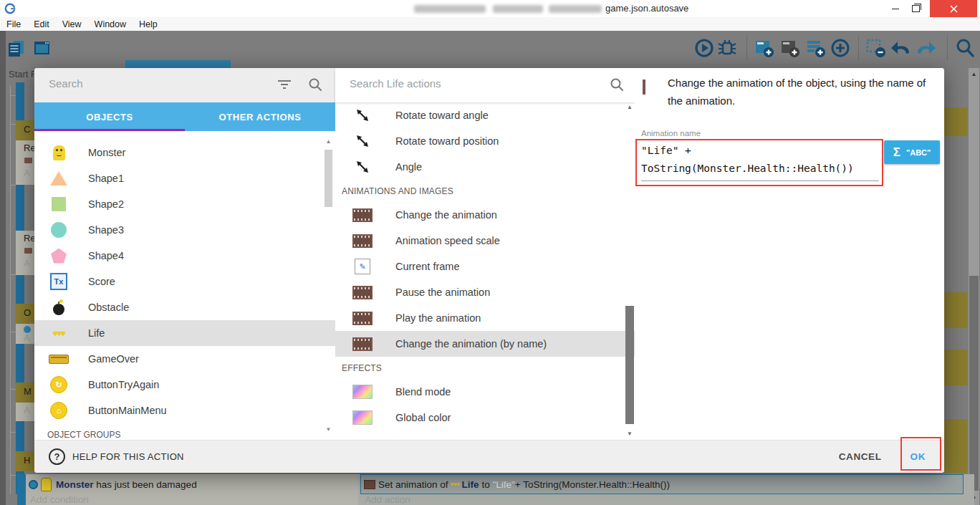  What do you see at coordinates (704, 48) in the screenshot?
I see `play-icon` at bounding box center [704, 48].